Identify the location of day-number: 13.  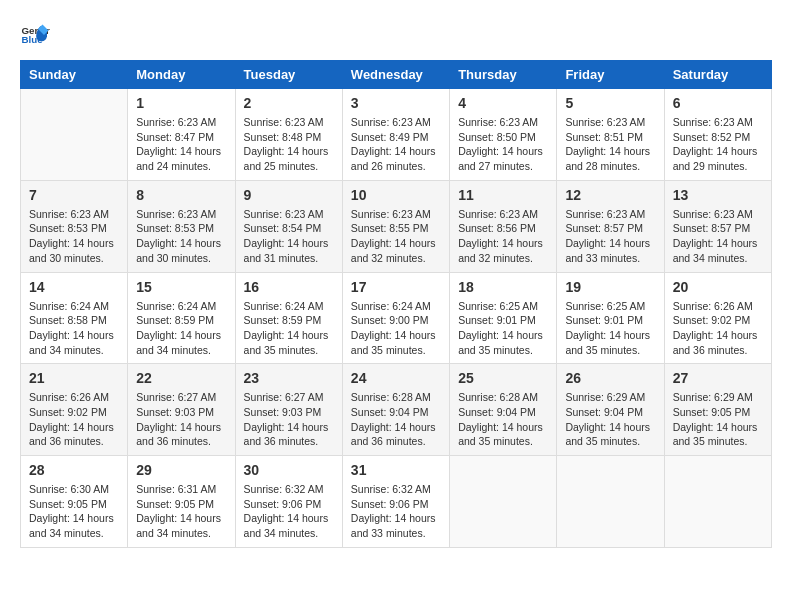
(718, 195).